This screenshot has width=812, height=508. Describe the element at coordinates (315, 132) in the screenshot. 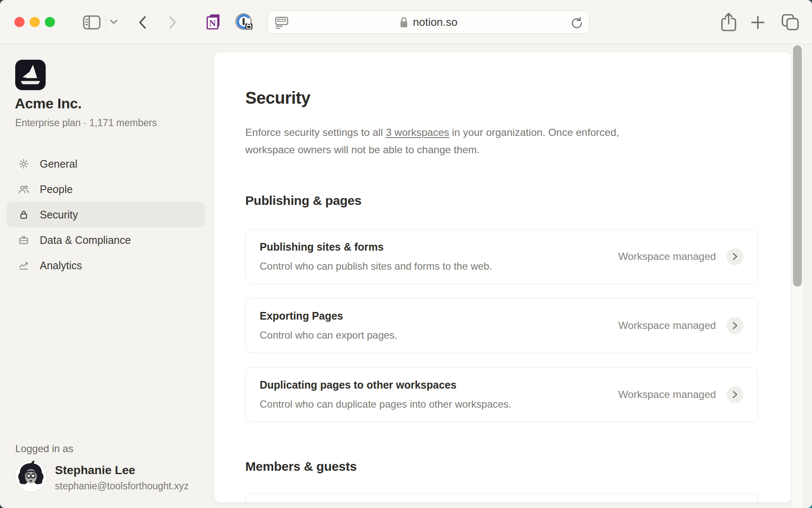

I see `intro-text-before: Enforce security settings to all` at that location.